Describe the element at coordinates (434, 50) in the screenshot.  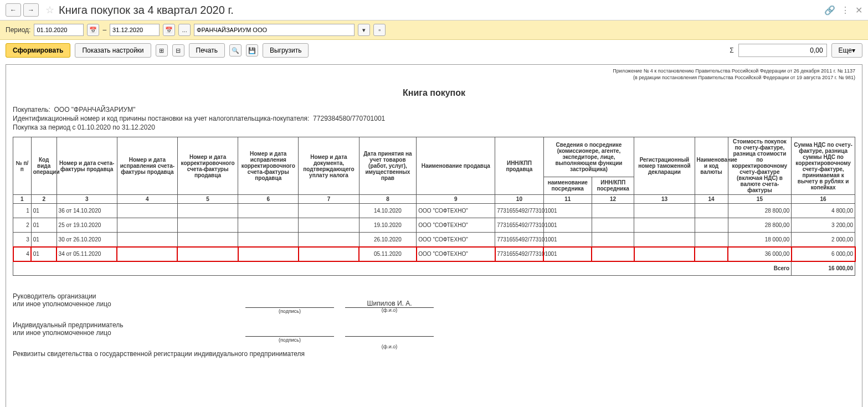
I see `toolbar: Сформировать Показать настройки ⊞ ⊟ Печа…` at that location.